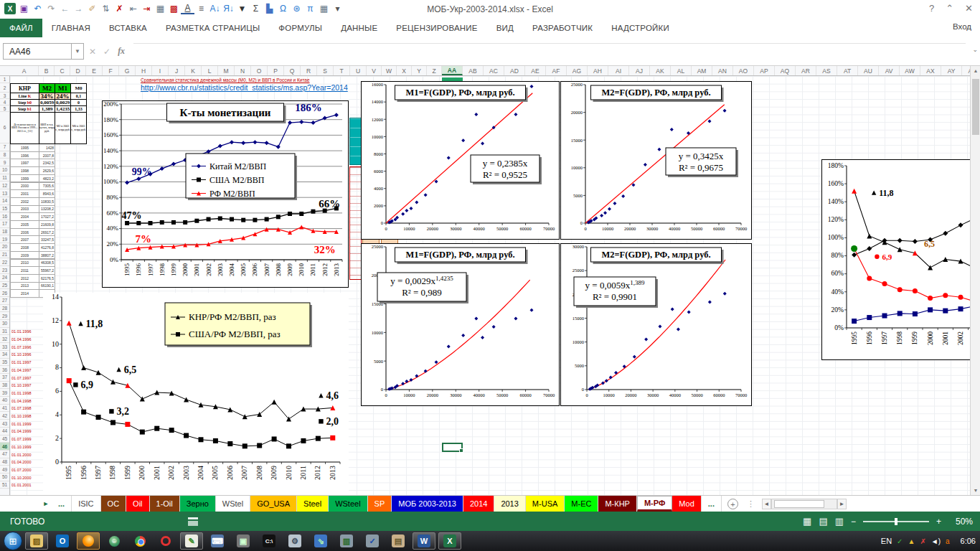  Describe the element at coordinates (242, 9) in the screenshot. I see `filter-icon: ▼` at that location.